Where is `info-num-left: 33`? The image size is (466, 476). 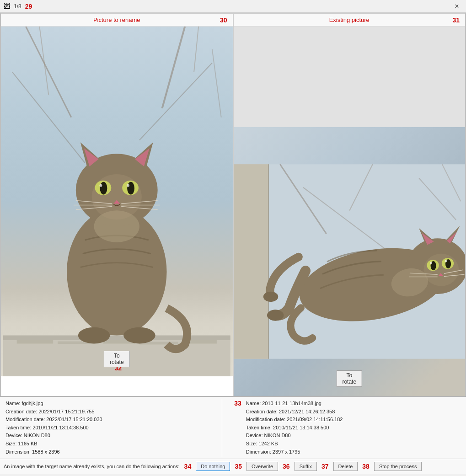
info-num-left: 33 is located at coordinates (238, 403).